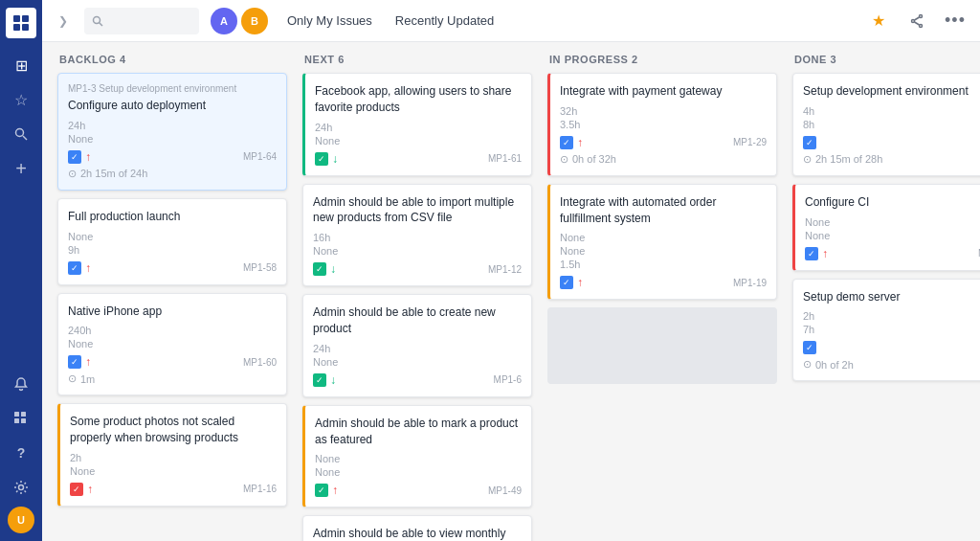 Image resolution: width=980 pixels, height=541 pixels. Describe the element at coordinates (324, 269) in the screenshot. I see `card-icons: ✓ ↓` at that location.